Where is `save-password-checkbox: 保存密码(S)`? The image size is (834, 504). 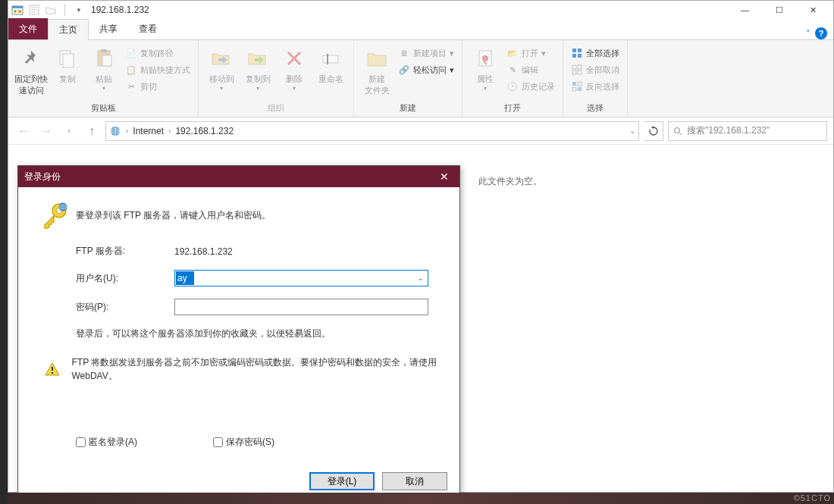
save-password-checkbox: 保存密码(S) is located at coordinates (244, 443).